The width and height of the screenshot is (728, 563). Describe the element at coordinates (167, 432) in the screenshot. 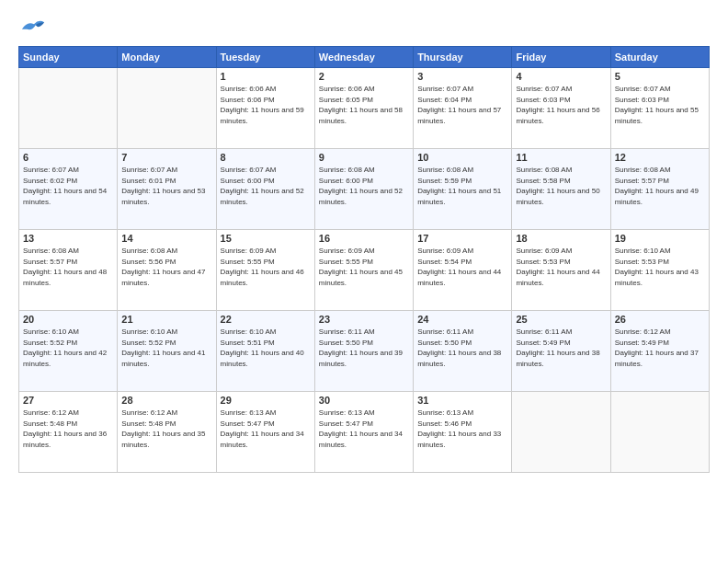

I see `calendar-cell: 28Sunrise: 6:12 AM Sunset: 5:48 PM Dayli…` at that location.